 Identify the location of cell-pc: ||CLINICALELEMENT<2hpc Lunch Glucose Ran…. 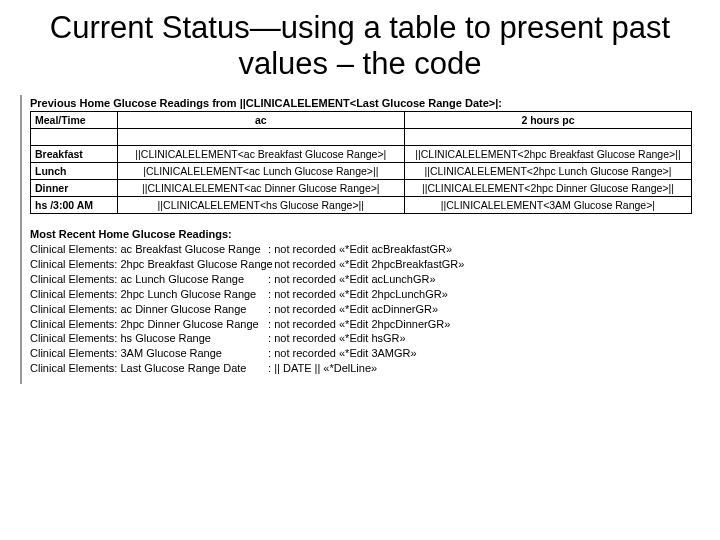
(548, 172).